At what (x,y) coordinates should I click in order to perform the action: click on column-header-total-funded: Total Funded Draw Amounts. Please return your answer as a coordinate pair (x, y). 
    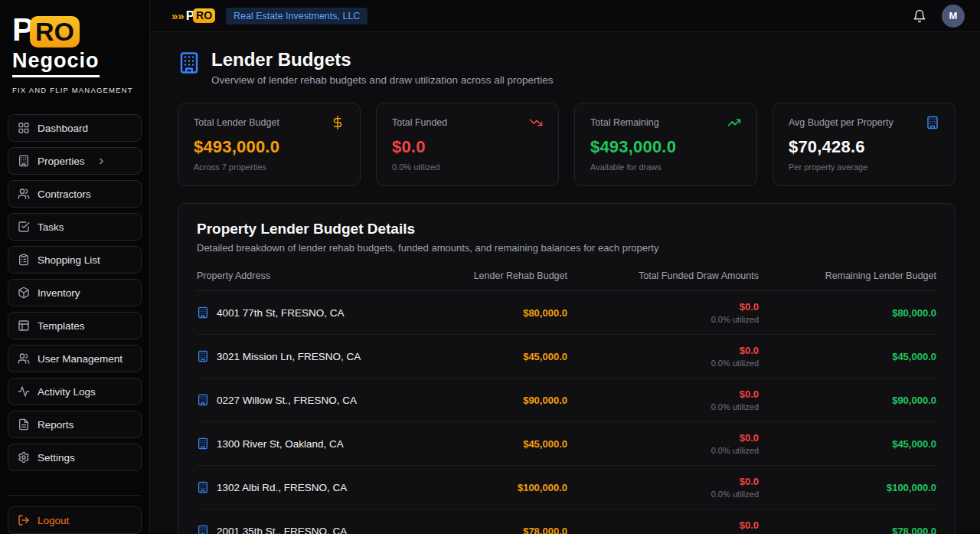
    Looking at the image, I should click on (663, 276).